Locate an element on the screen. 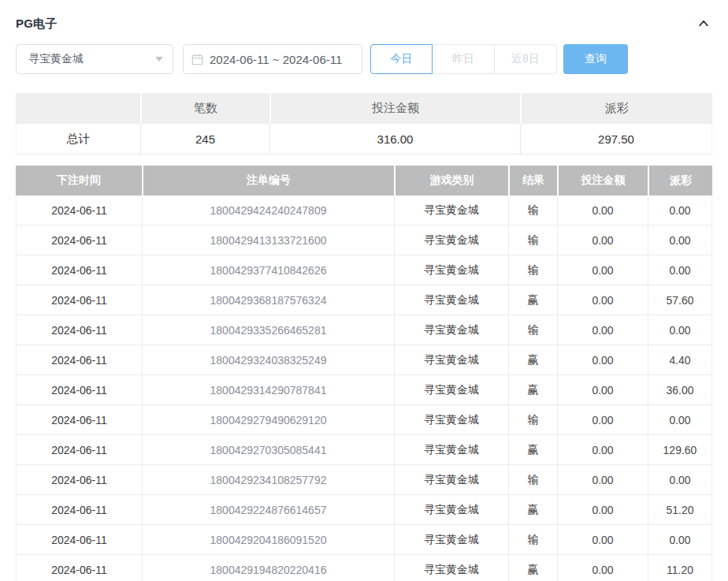 This screenshot has width=728, height=581. filter-bar: 寻宝黄金城 2024-06-11 ~ 2024-06-11 今日 昨日 近8日 … is located at coordinates (364, 59).